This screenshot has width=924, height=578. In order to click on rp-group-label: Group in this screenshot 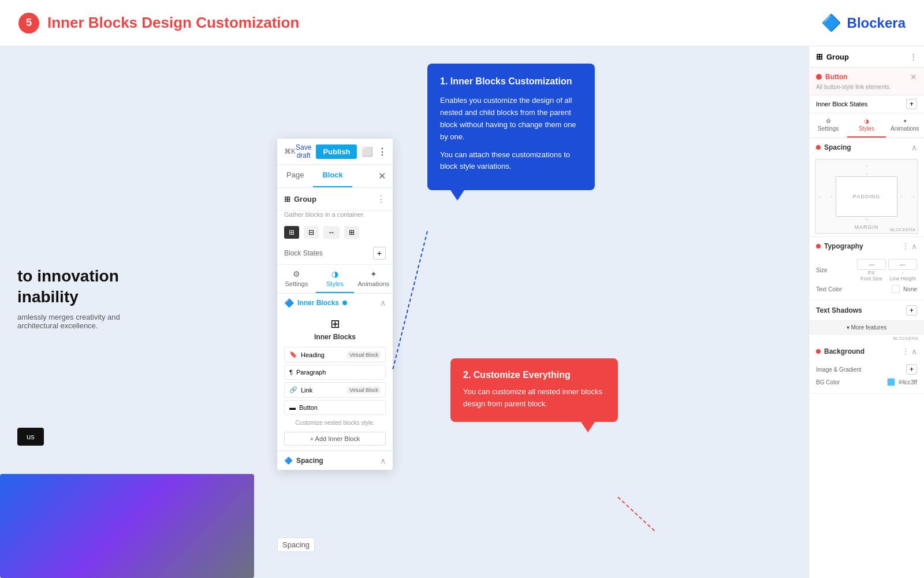, I will do `click(837, 57)`.